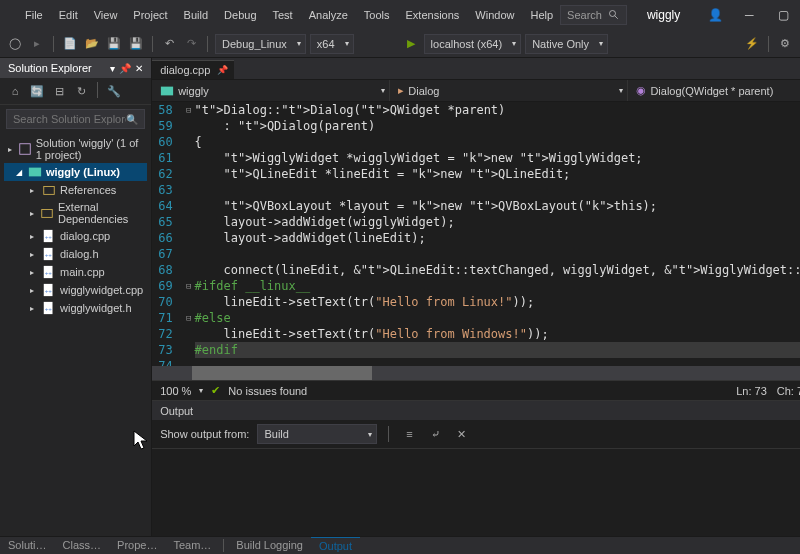  What do you see at coordinates (68, 15) in the screenshot?
I see `menu-edit: Edit` at bounding box center [68, 15].